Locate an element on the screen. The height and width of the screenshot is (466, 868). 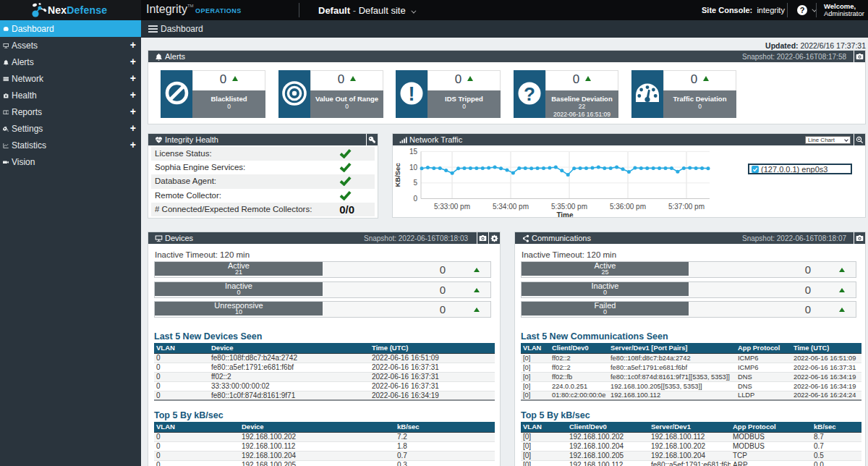
svg-text: KB/Sec is located at coordinates (398, 175).